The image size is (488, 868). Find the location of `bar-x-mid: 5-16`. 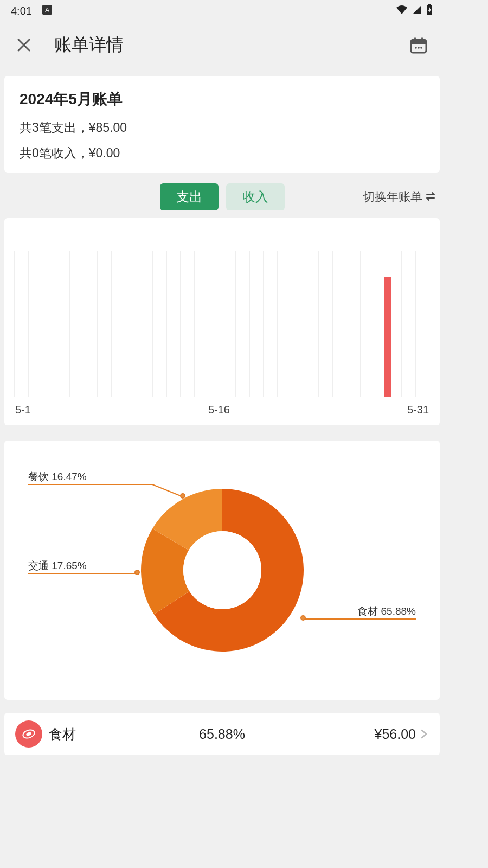

bar-x-mid: 5-16 is located at coordinates (219, 410).